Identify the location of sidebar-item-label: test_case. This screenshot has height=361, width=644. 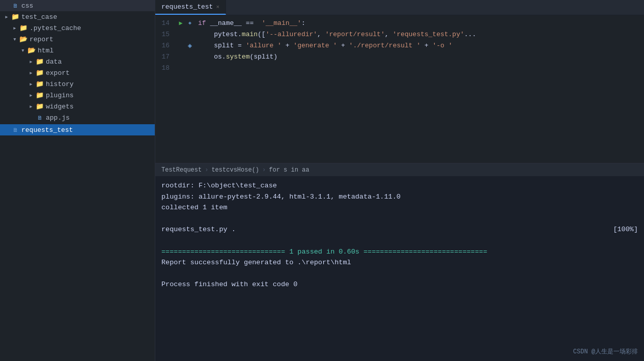
(39, 17).